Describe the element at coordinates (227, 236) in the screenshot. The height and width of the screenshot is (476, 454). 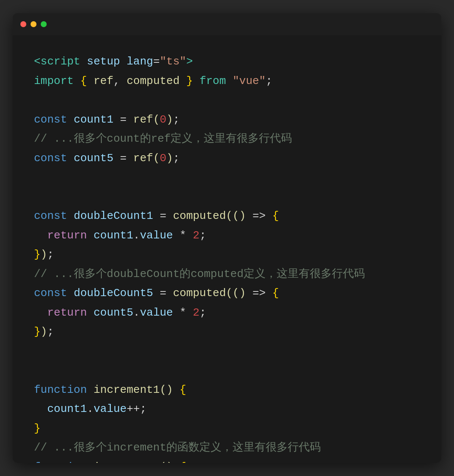
I see `line-7: return count1.value * 2;` at that location.